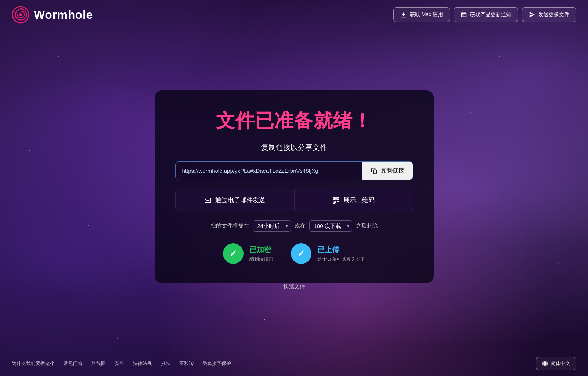 This screenshot has width=588, height=376. Describe the element at coordinates (272, 226) in the screenshot. I see `expiry-time-wrapper: 1小时后 24小时后 72小时后 7天后` at that location.